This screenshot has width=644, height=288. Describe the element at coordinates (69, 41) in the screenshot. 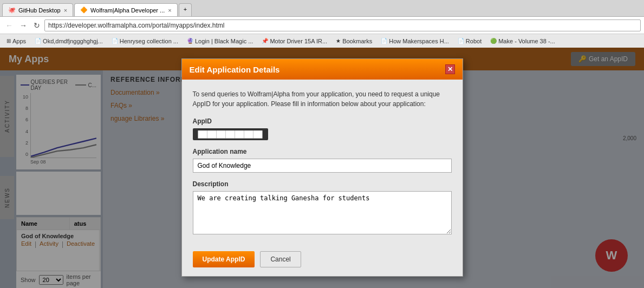

I see `bookmark-okd: 📄 Okd,dmdfjnggghghgj...` at that location.